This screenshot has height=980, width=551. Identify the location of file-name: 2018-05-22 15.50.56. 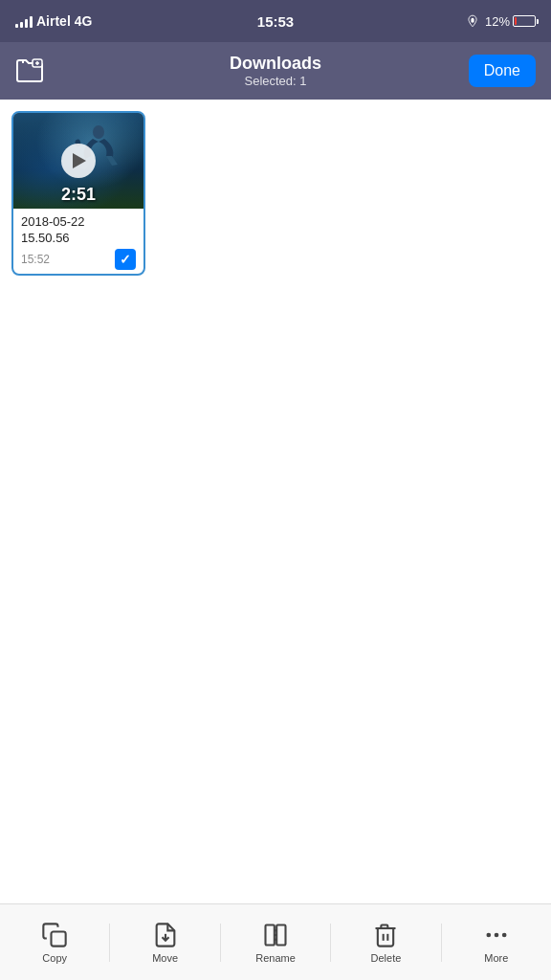
(78, 231).